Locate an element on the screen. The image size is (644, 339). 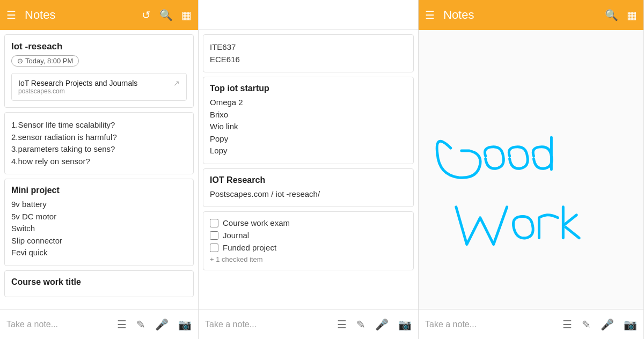
camera-icon-r: 📷 is located at coordinates (630, 325).